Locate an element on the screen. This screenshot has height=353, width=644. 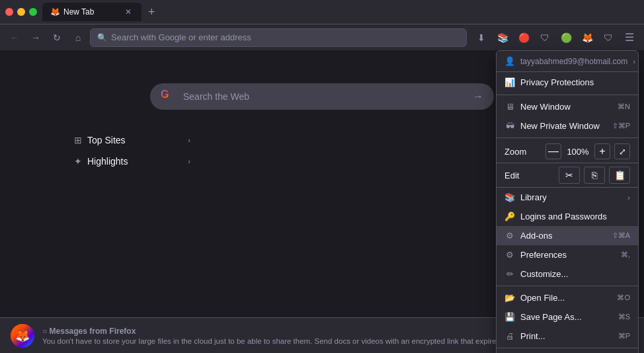
zoom-in-button: + is located at coordinates (602, 151).